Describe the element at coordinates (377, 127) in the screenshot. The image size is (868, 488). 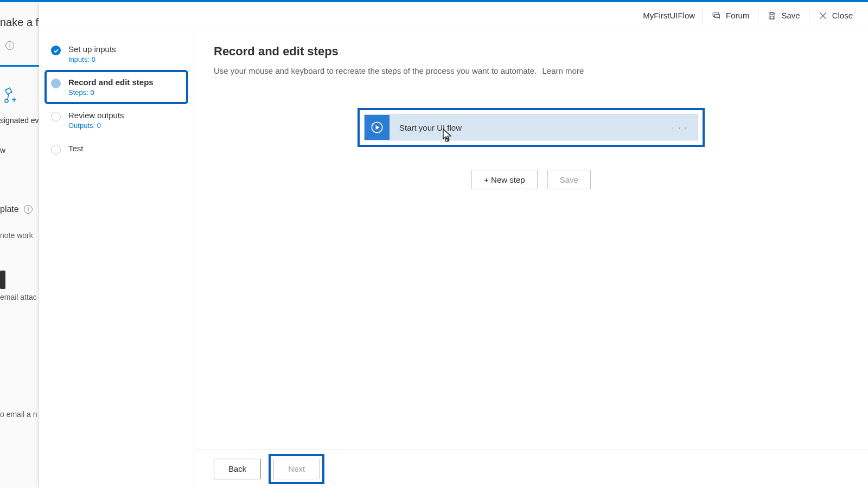
I see `record-icon-badge` at that location.